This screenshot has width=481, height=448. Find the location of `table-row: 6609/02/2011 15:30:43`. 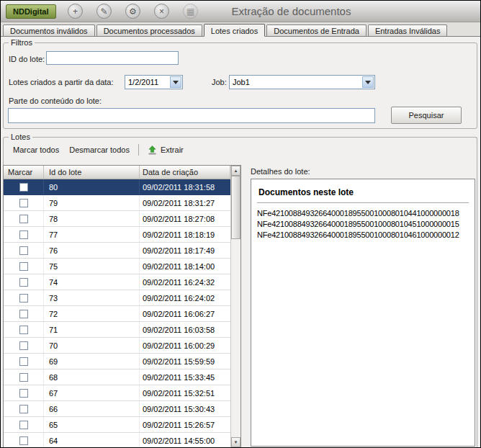

table-row: 6609/02/2011 15:30:43 is located at coordinates (117, 409).